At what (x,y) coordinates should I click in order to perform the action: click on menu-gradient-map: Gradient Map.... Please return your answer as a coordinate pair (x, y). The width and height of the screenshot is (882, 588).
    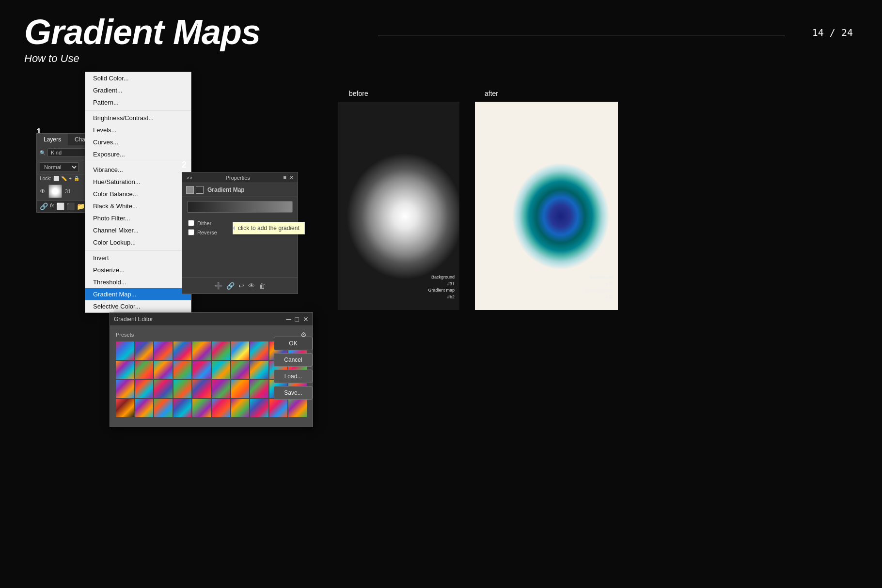
    Looking at the image, I should click on (138, 294).